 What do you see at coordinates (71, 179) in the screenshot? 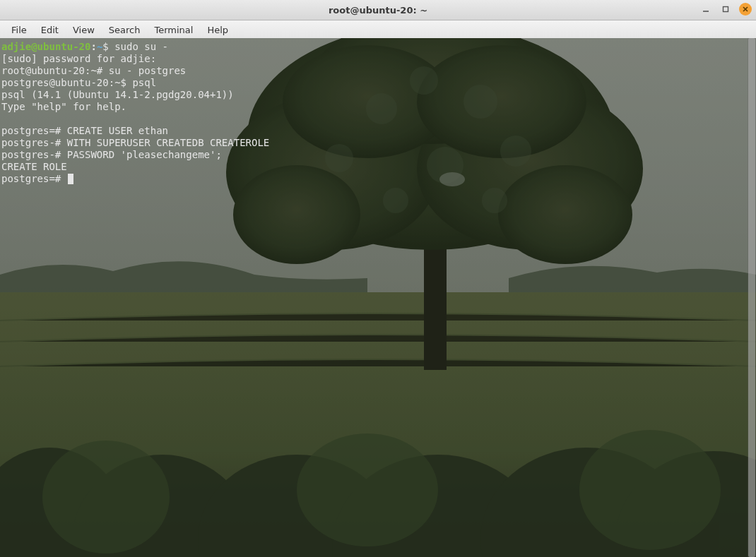
I see `text-cursor` at bounding box center [71, 179].